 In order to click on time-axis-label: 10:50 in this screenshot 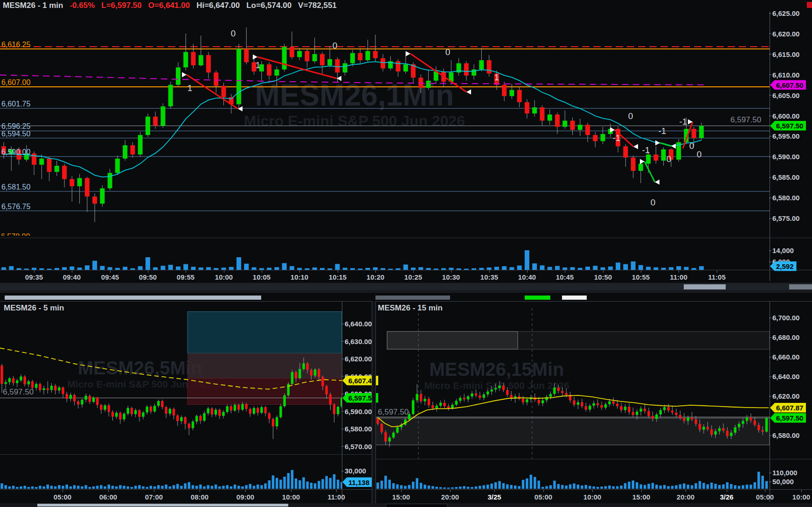, I will do `click(603, 277)`.